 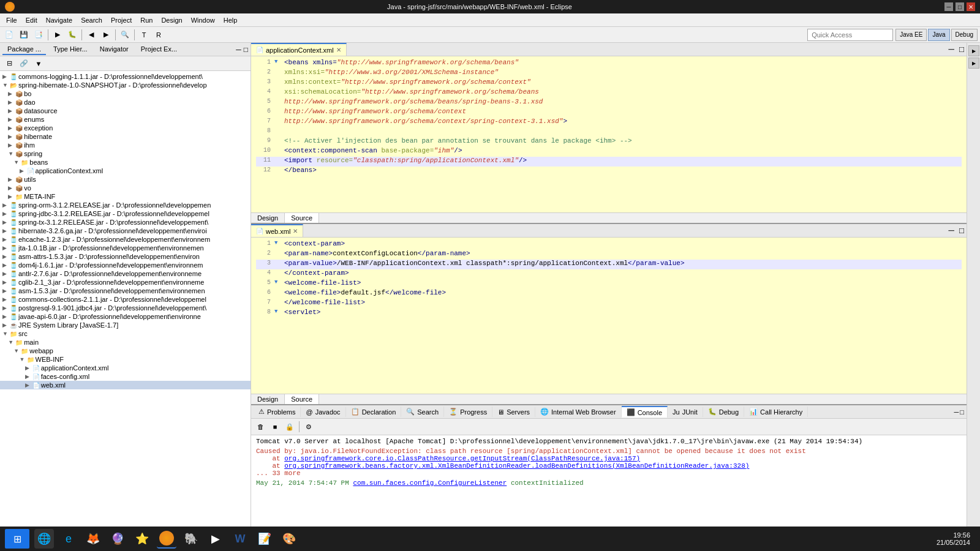 What do you see at coordinates (44, 539) in the screenshot?
I see `taskbar-chrome: 🌐` at bounding box center [44, 539].